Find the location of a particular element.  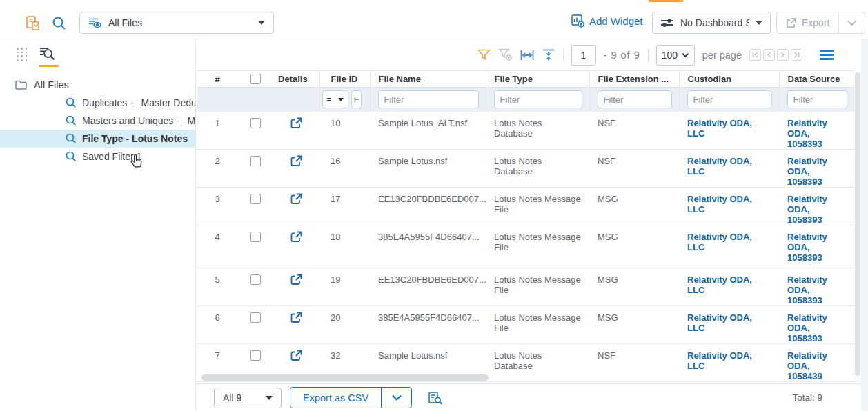

page-number-input is located at coordinates (584, 55).